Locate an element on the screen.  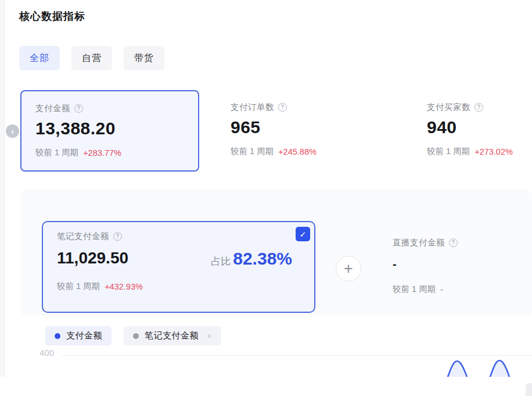
change-value: +283.77% is located at coordinates (102, 153).